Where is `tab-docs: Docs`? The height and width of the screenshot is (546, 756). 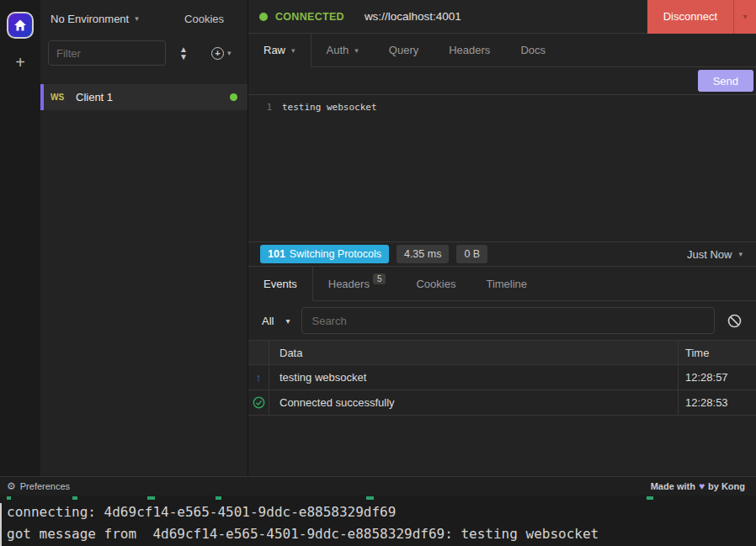 tab-docs: Docs is located at coordinates (533, 50).